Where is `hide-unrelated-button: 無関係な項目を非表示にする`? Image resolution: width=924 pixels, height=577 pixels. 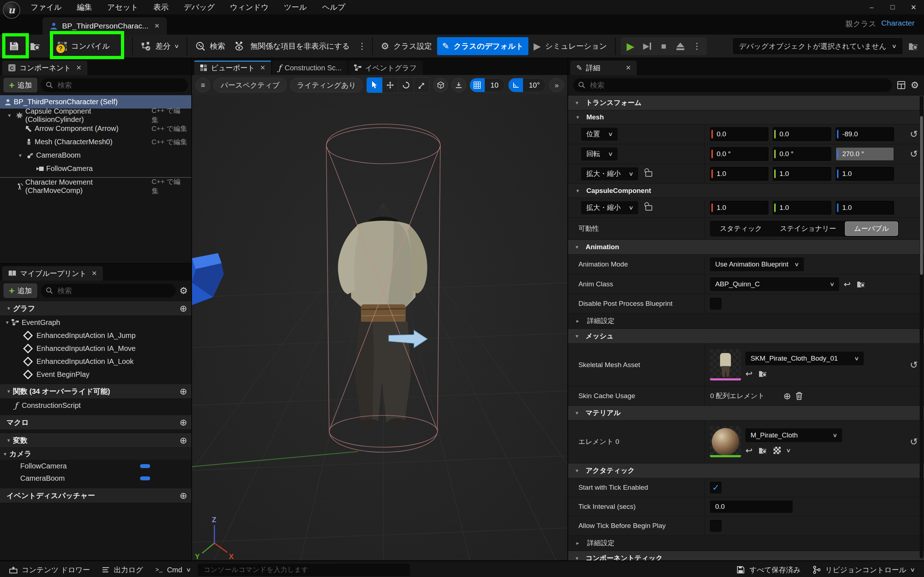 hide-unrelated-button: 無関係な項目を非表示にする is located at coordinates (292, 46).